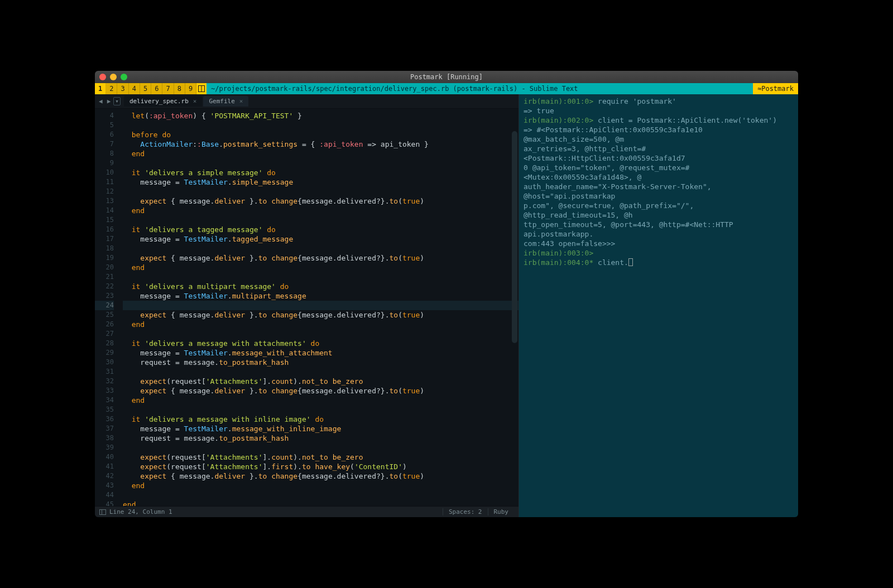 Image resolution: width=893 pixels, height=588 pixels. What do you see at coordinates (222, 102) in the screenshot?
I see `tab-label: Gemfile` at bounding box center [222, 102].